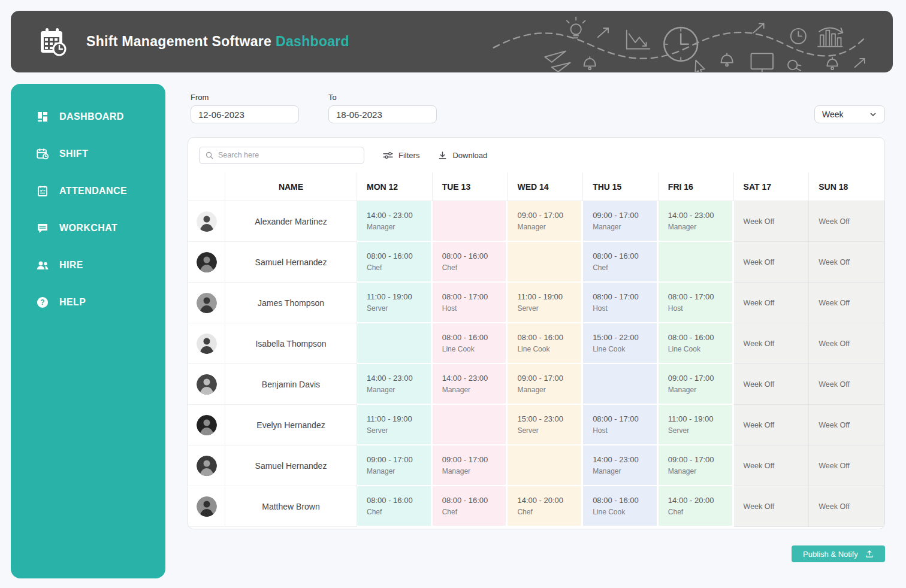 This screenshot has height=588, width=906. I want to click on employee-name: Alexander Martinez, so click(291, 222).